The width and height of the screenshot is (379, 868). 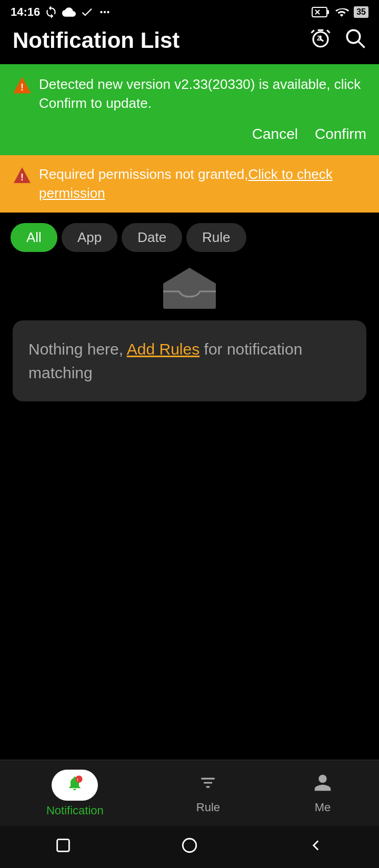 I want to click on sync-icon, so click(x=51, y=12).